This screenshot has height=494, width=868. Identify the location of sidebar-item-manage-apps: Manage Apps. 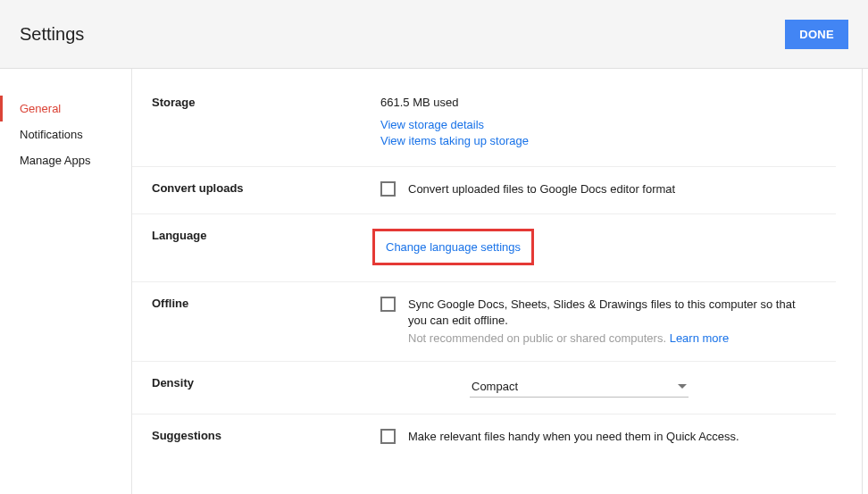
(66, 161).